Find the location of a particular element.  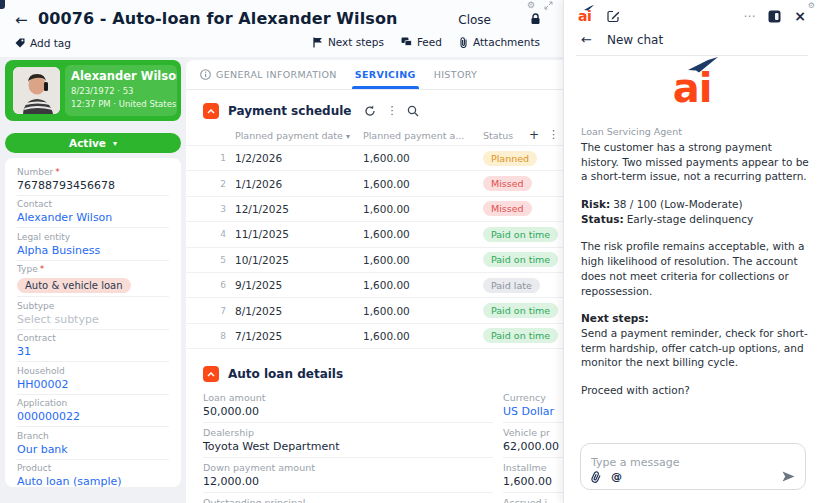

detail-label: Loan amount is located at coordinates (348, 398).